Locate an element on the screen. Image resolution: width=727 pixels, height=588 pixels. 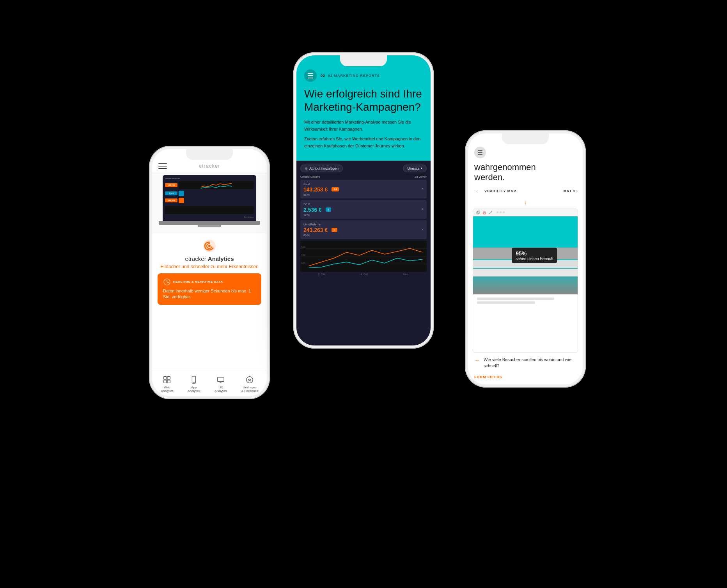
hamburger-icon is located at coordinates (163, 166).